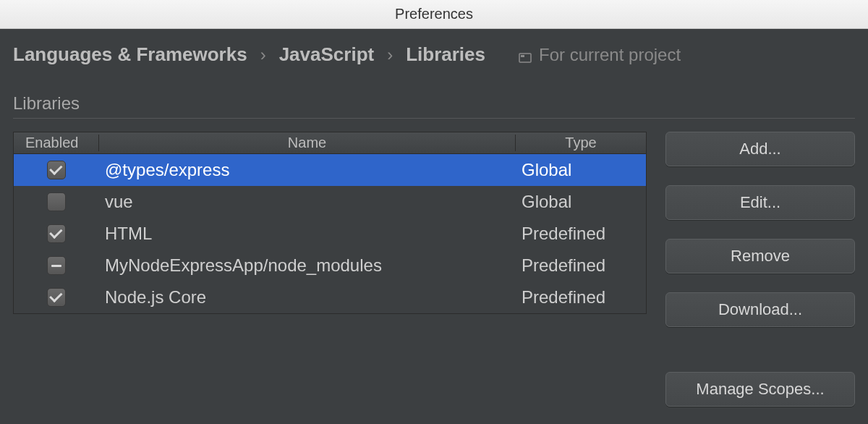 This screenshot has width=868, height=424. What do you see at coordinates (130, 55) in the screenshot?
I see `breadcrumb-root: Languages & Frameworks` at bounding box center [130, 55].